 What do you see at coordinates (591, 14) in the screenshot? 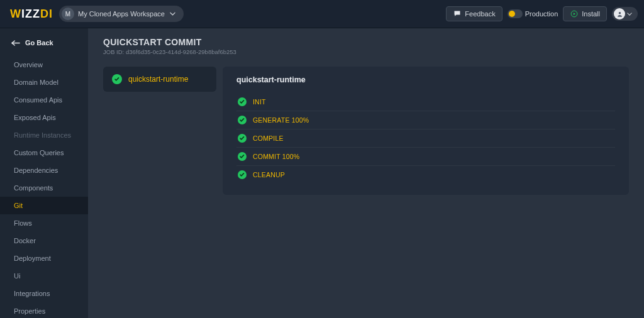
I see `install-label: Install` at bounding box center [591, 14].